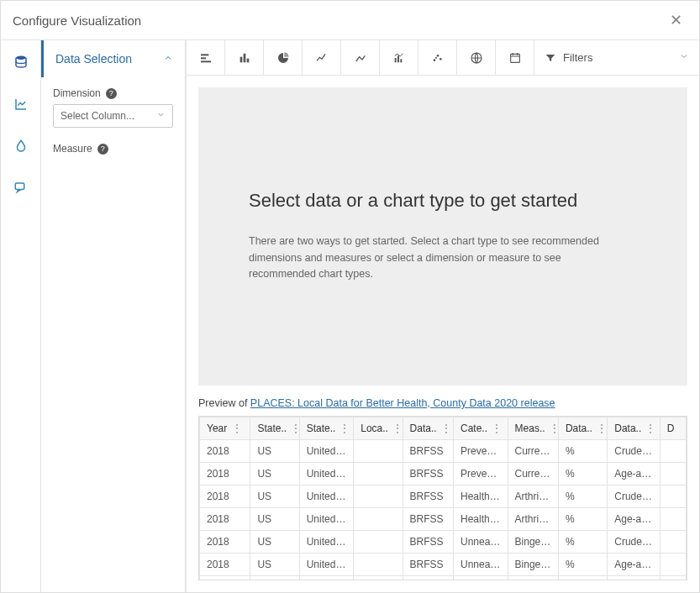  What do you see at coordinates (361, 57) in the screenshot?
I see `chart-type-area` at bounding box center [361, 57].